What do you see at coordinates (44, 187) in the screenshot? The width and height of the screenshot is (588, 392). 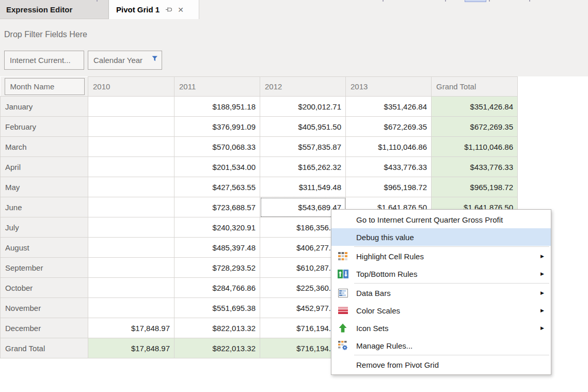 I see `row-header-may: May` at bounding box center [44, 187].